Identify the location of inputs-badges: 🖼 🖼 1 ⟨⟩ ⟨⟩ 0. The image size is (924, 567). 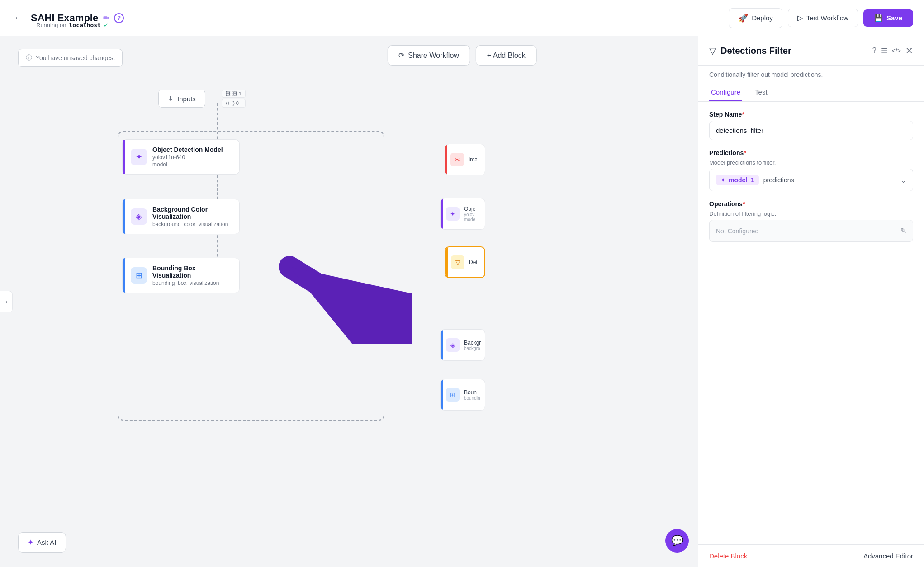
(233, 99).